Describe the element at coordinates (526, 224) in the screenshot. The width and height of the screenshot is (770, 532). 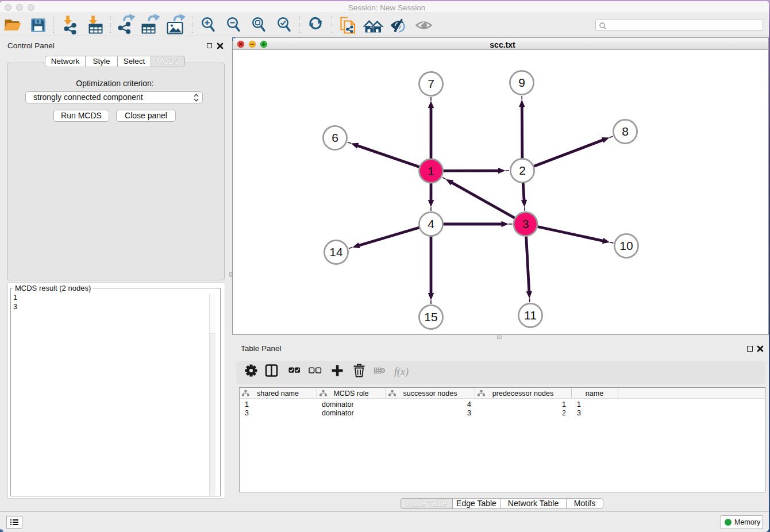
I see `svg-text: 3` at that location.